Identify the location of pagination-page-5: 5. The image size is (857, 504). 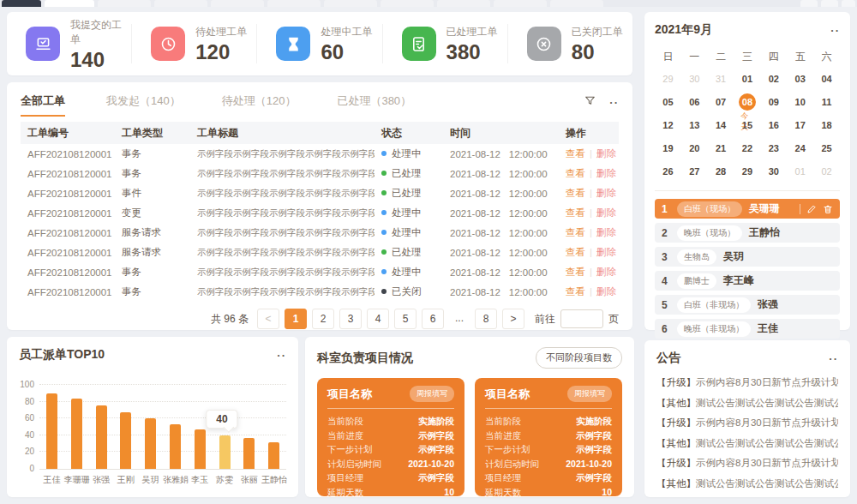
(405, 319).